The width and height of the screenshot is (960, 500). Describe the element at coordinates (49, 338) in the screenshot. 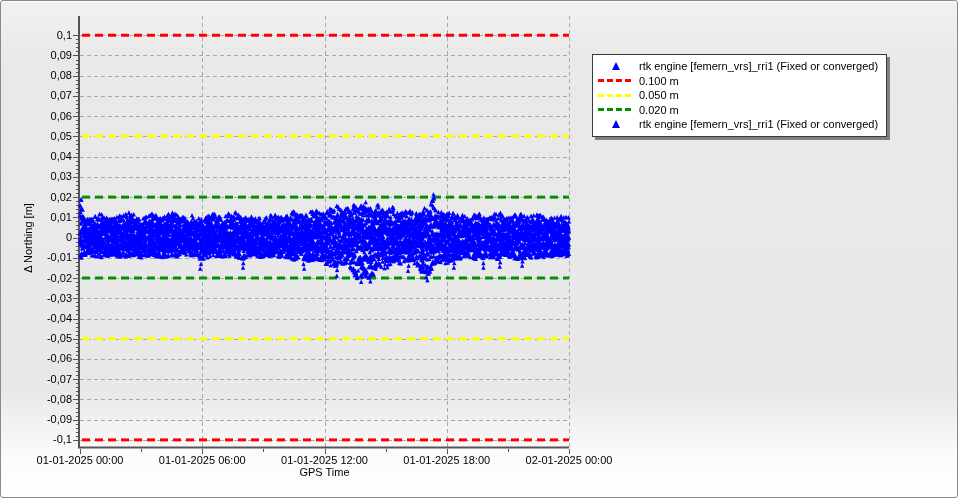

I see `y-tick-label: -0,05` at that location.